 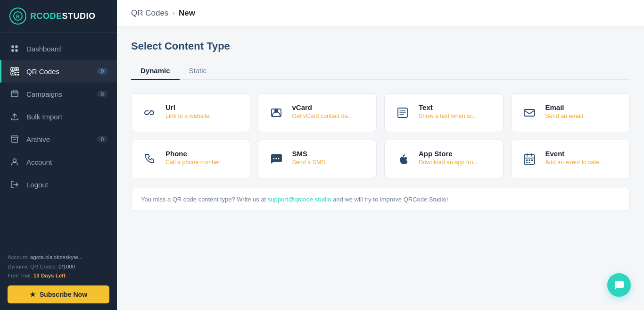 What do you see at coordinates (18, 16) in the screenshot?
I see `logo-icon: R` at bounding box center [18, 16].